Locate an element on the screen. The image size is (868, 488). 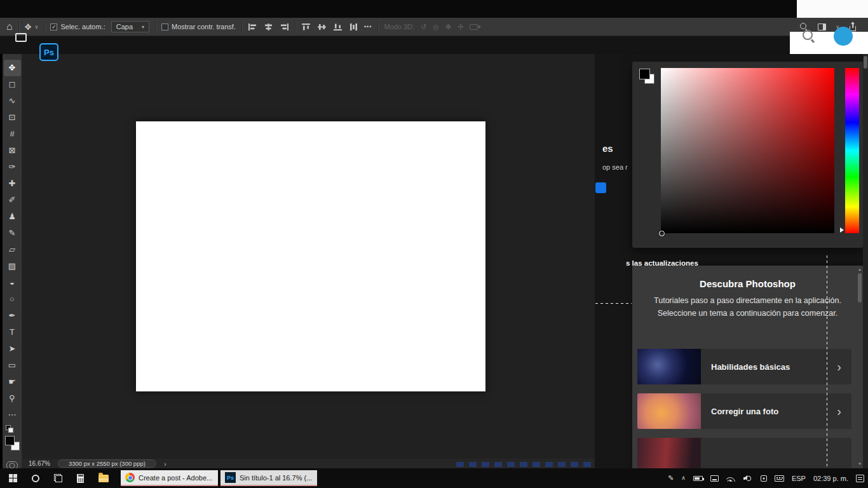
wifi-icon is located at coordinates (731, 478).